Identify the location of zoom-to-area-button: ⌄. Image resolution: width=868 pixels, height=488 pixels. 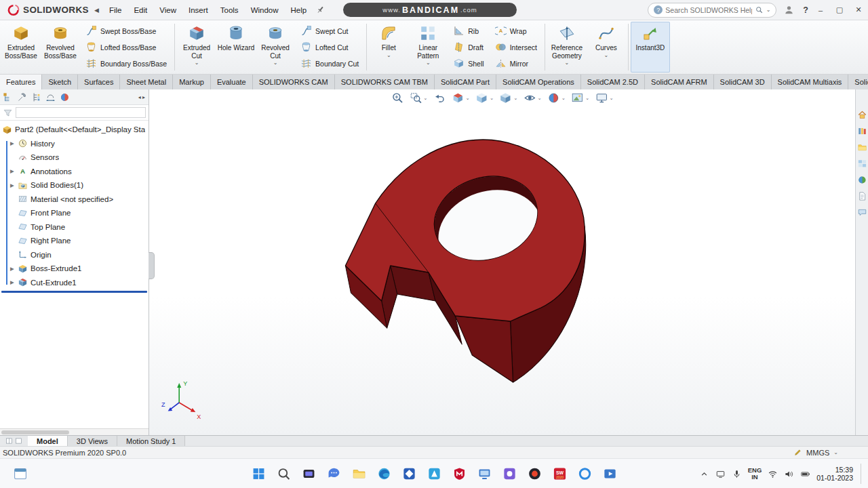
(418, 98).